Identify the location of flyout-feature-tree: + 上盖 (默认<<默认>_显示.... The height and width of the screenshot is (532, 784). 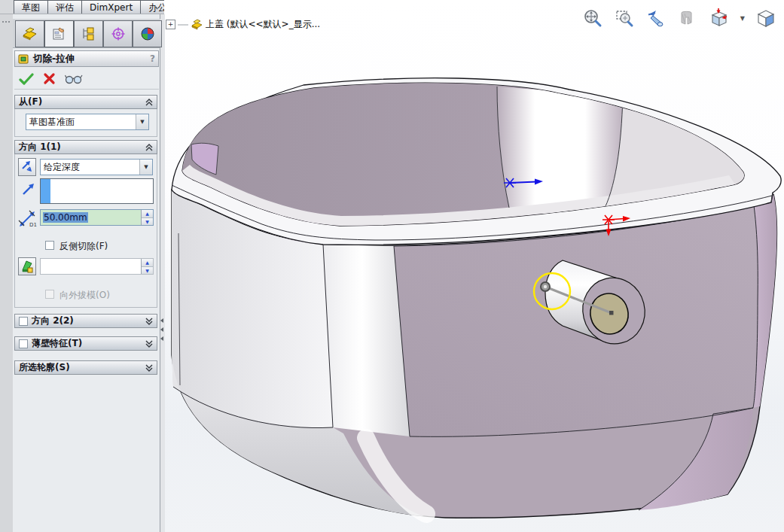
(243, 24).